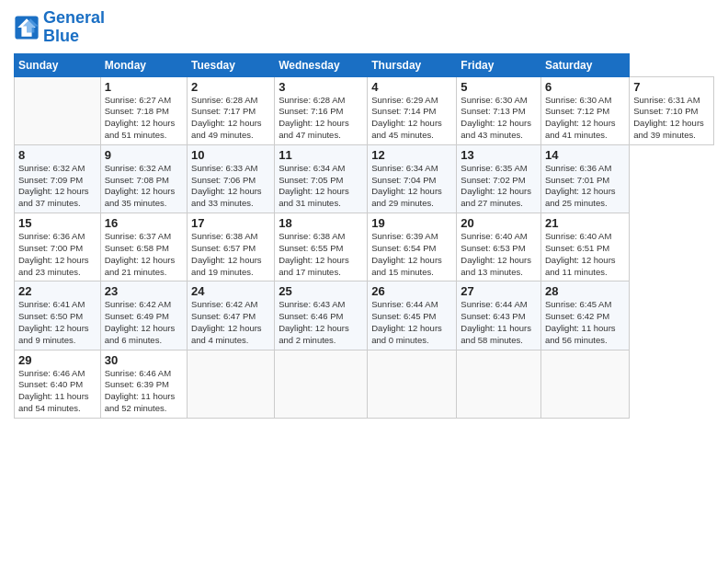 The image size is (728, 563). I want to click on header-wednesday: Wednesday, so click(322, 64).